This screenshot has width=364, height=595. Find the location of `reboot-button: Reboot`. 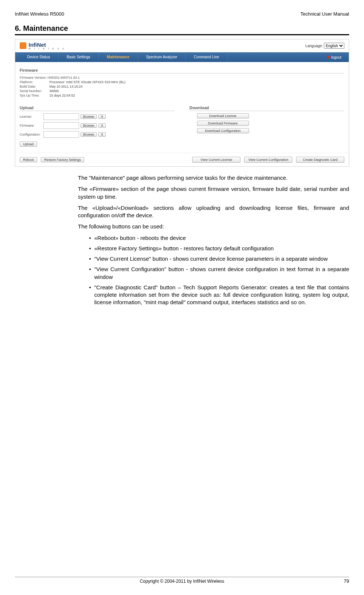

reboot-button: Reboot is located at coordinates (28, 160).